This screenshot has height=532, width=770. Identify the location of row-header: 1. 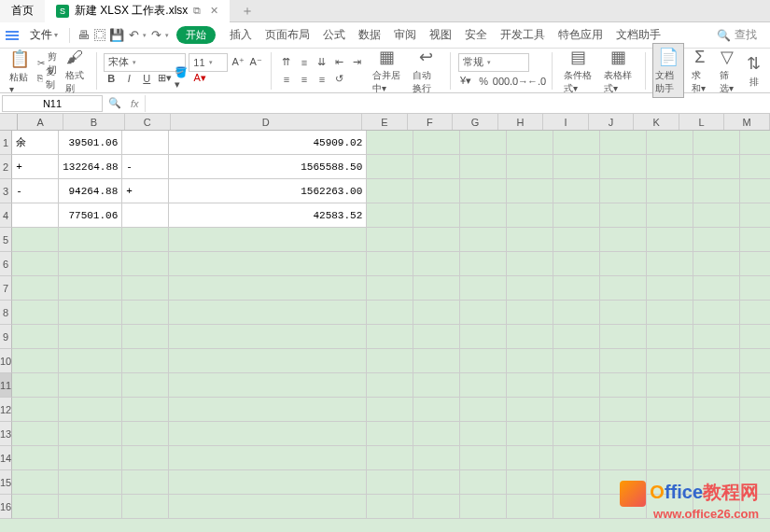
(6, 143).